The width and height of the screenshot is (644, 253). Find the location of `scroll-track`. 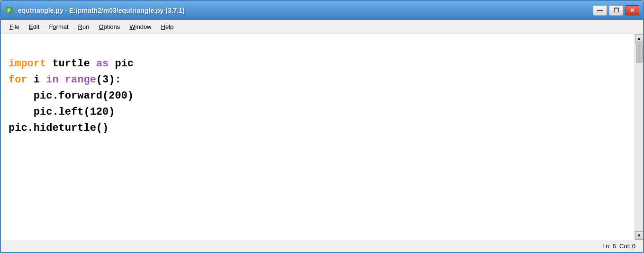

scroll-track is located at coordinates (639, 137).